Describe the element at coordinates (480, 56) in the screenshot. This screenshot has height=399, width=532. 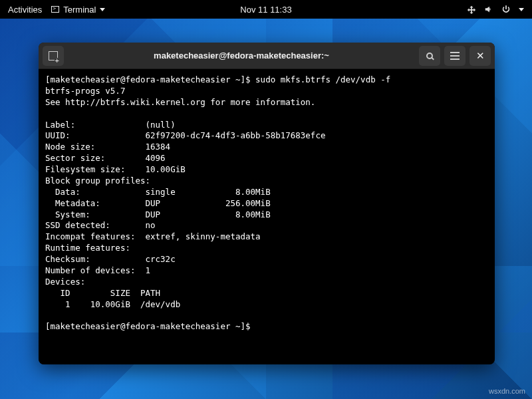
I see `close-button: ✕` at that location.